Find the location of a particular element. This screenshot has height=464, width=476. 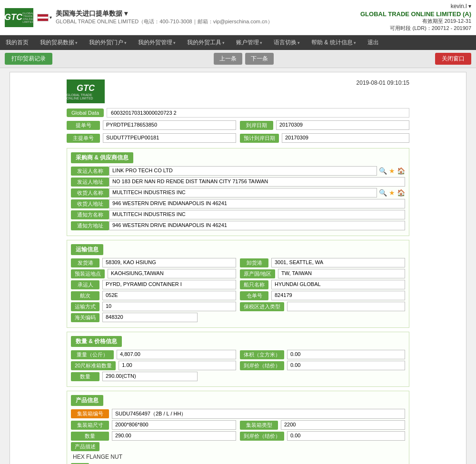

next-button-top: 下一条 is located at coordinates (259, 59).